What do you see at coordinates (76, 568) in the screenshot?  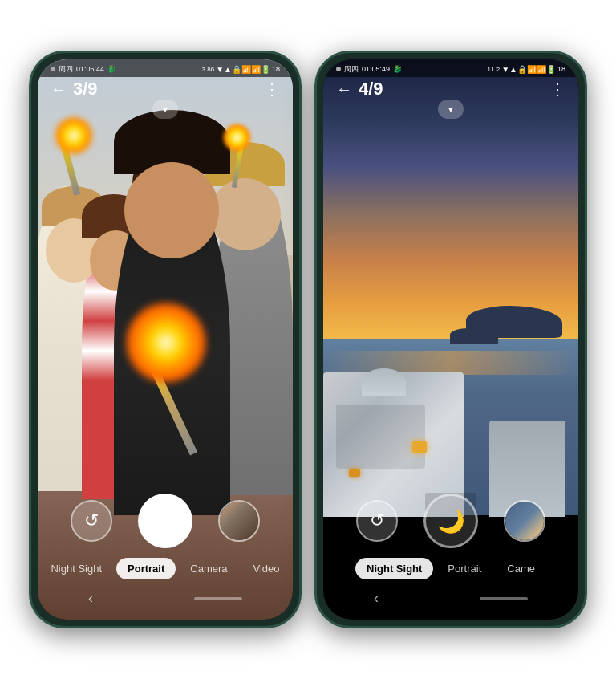 I see `tab-night-sight-left: Night Sight` at bounding box center [76, 568].